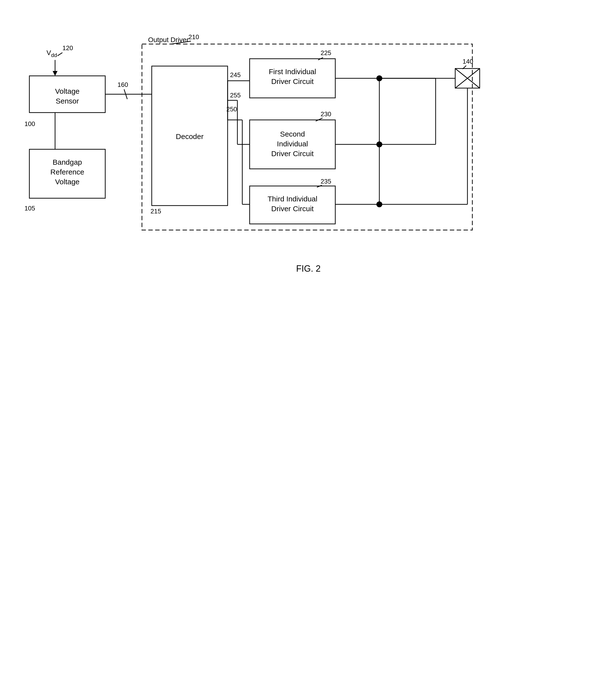 Image resolution: width=616 pixels, height=684 pixels. What do you see at coordinates (194, 37) in the screenshot?
I see `ref-210: 210` at bounding box center [194, 37].